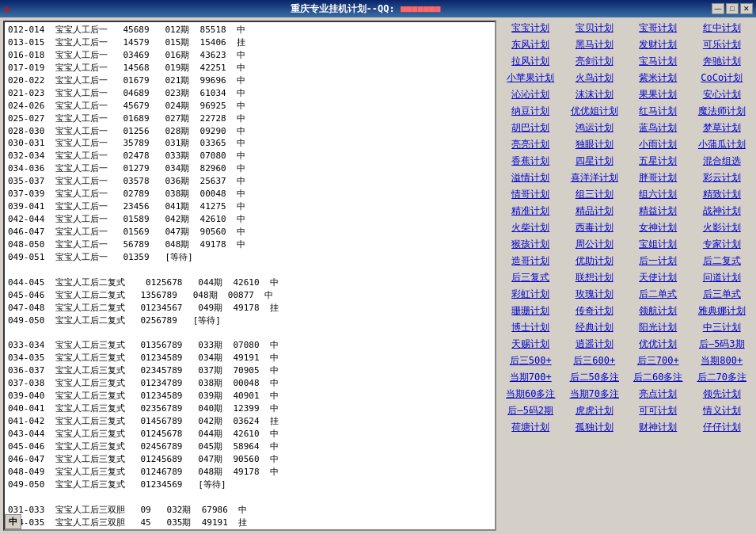  What do you see at coordinates (530, 95) in the screenshot?
I see `plan-link-4-0: 沁沁计划` at bounding box center [530, 95].